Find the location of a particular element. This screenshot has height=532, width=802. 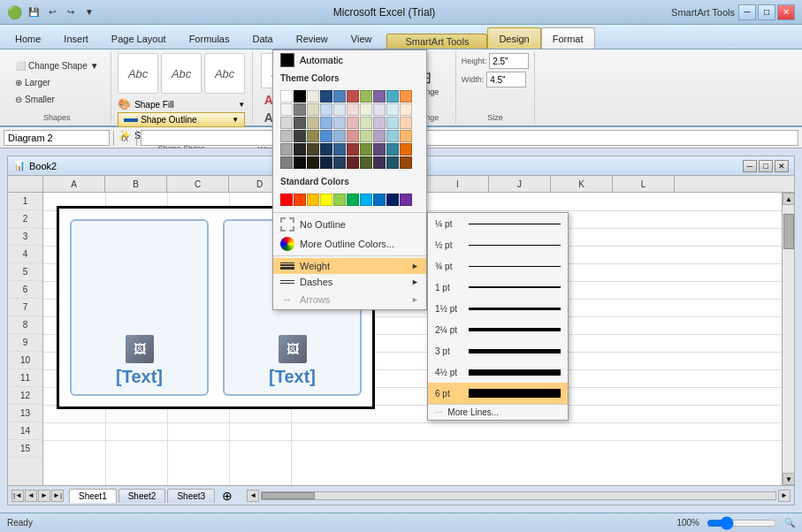

tab-design: Design is located at coordinates (514, 38).